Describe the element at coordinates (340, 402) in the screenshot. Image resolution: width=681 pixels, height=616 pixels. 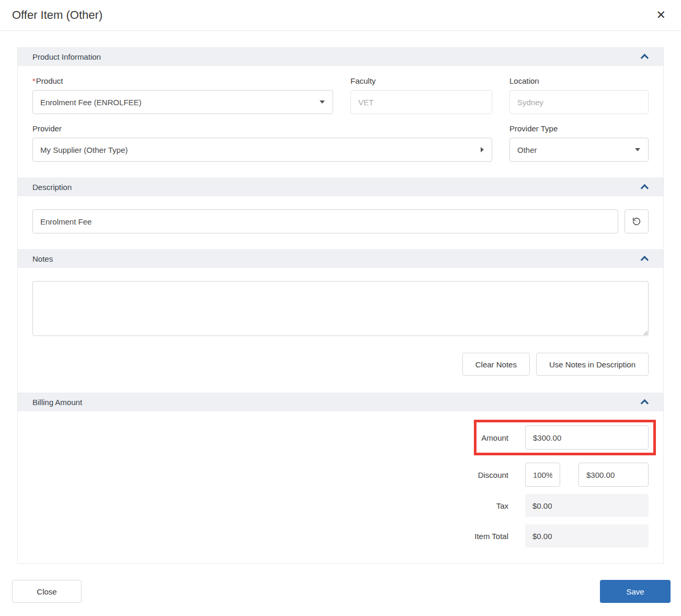
I see `section-header-billing-amount: Billing Amount` at that location.